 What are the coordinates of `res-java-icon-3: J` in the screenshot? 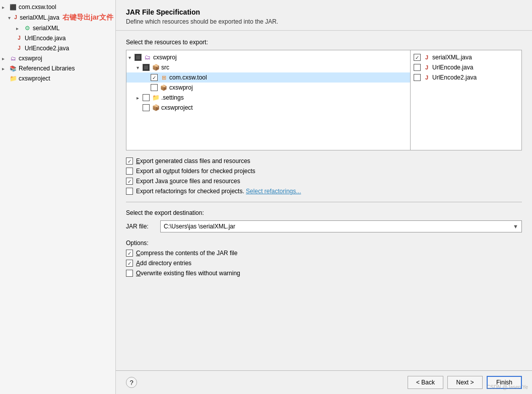 It's located at (427, 77).